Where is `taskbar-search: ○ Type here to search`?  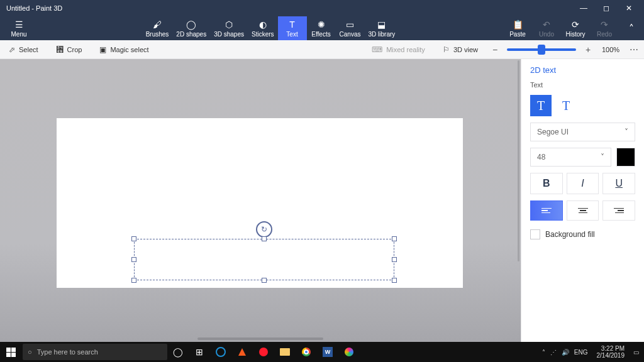
taskbar-search: ○ Type here to search is located at coordinates (95, 352).